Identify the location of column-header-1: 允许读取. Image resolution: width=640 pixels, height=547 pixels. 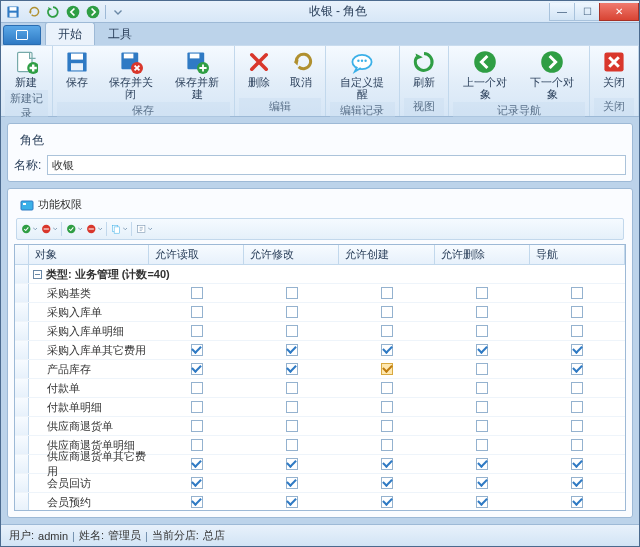
(196, 254).